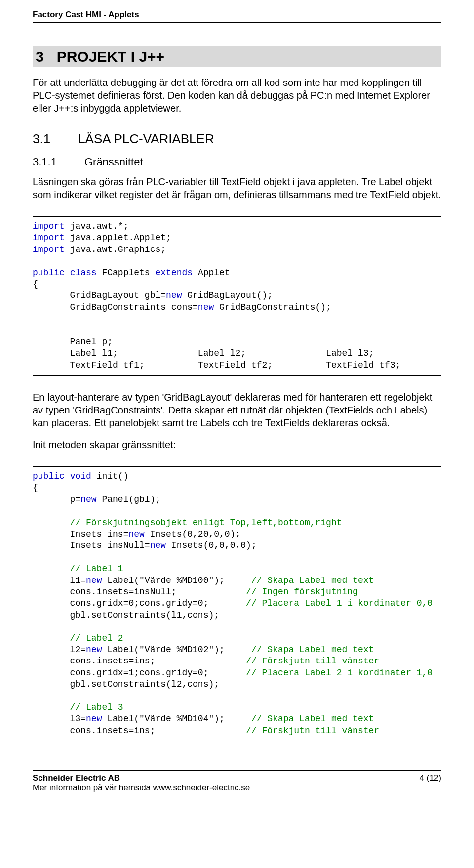 The image size is (474, 868). I want to click on code-token: // Förskjutningsobjekt enligt Top,left,b…, so click(188, 523).